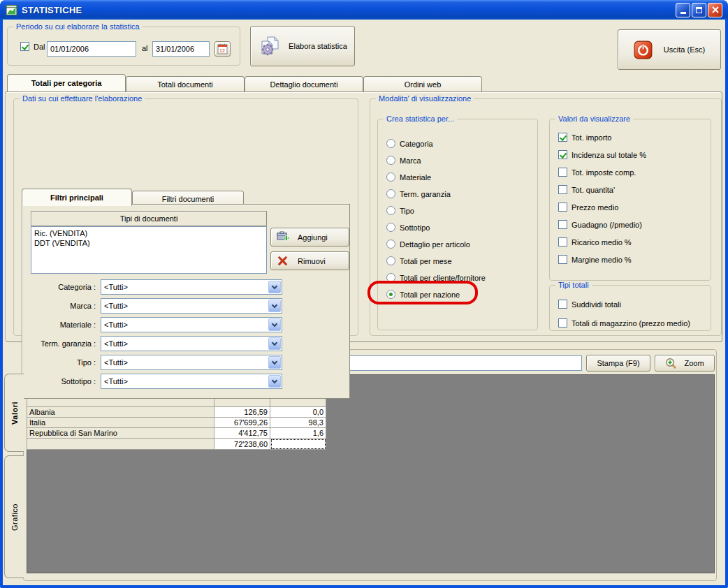 The image size is (728, 588). I want to click on radio-option-marca: Marca, so click(459, 161).